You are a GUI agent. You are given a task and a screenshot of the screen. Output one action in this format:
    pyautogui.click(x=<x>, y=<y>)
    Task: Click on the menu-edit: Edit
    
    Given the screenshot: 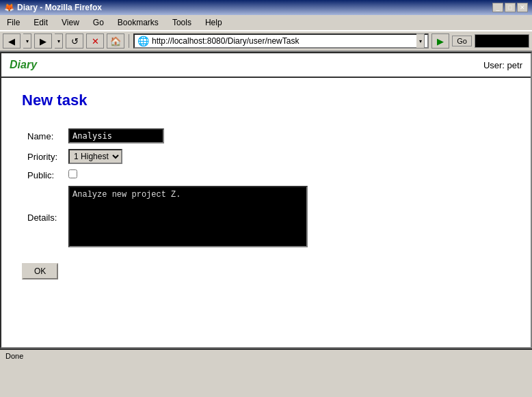 What is the action you would take?
    pyautogui.click(x=41, y=23)
    